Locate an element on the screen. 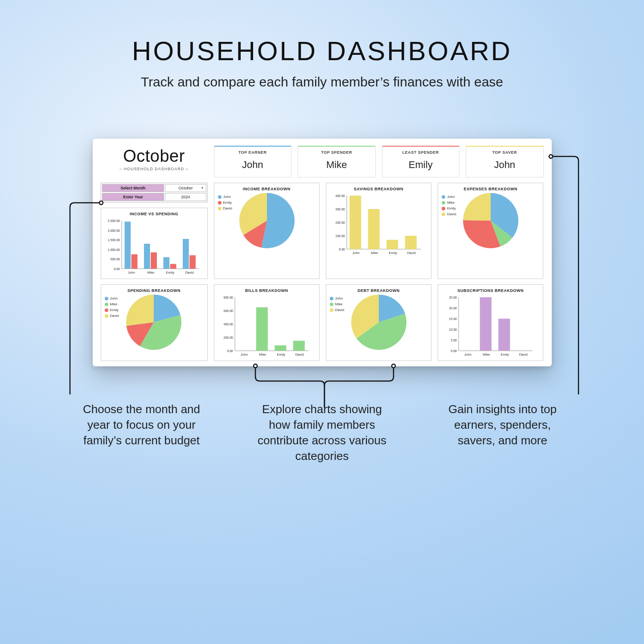 This screenshot has width=644, height=644. month-header: October – HOUSEHOLD DASHBOARD – is located at coordinates (154, 159).